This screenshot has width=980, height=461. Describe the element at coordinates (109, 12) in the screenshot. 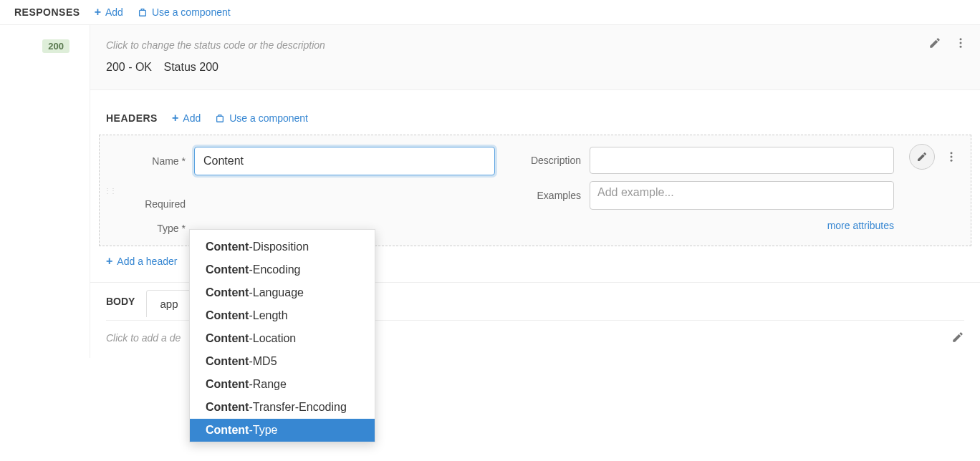

I see `add-response-button: Add` at that location.